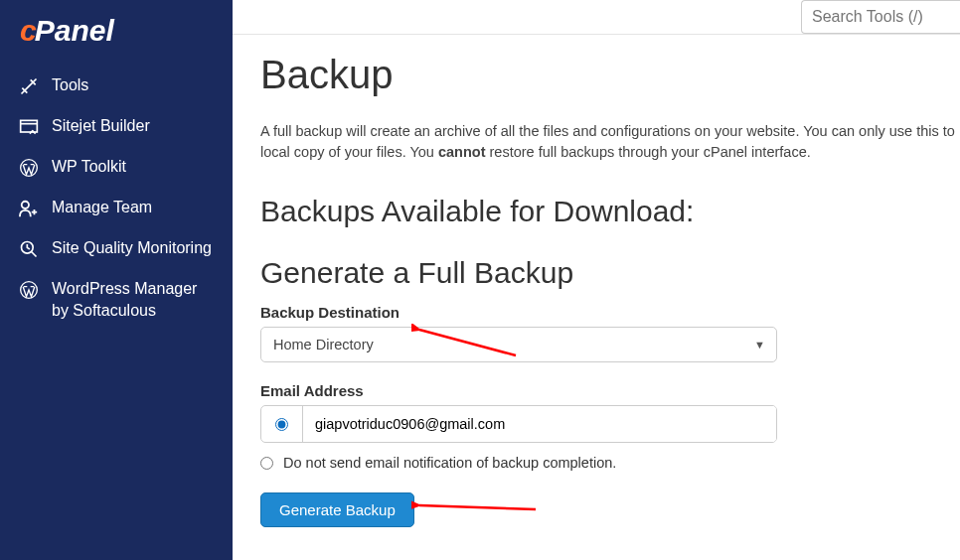 Image resolution: width=960 pixels, height=560 pixels. What do you see at coordinates (610, 391) in the screenshot?
I see `email-label: Email Address` at bounding box center [610, 391].